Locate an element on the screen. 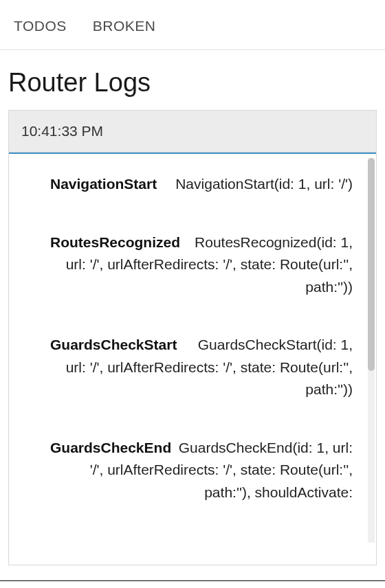 Image resolution: width=385 pixels, height=588 pixels. nav-item-broken: BROKEN is located at coordinates (124, 26).